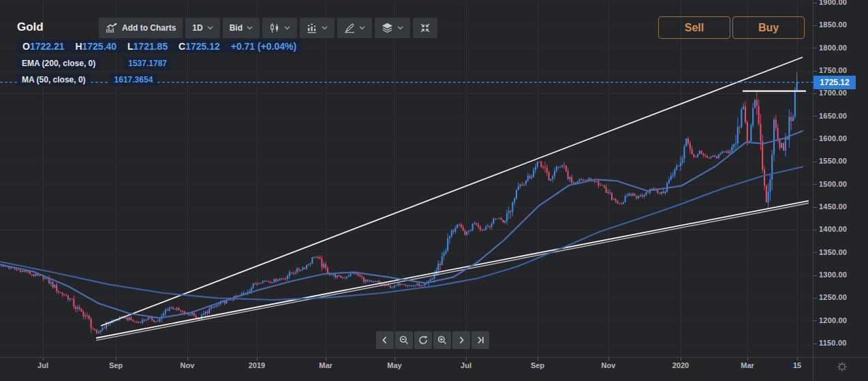  I want to click on draw-pencil-icon, so click(350, 28).